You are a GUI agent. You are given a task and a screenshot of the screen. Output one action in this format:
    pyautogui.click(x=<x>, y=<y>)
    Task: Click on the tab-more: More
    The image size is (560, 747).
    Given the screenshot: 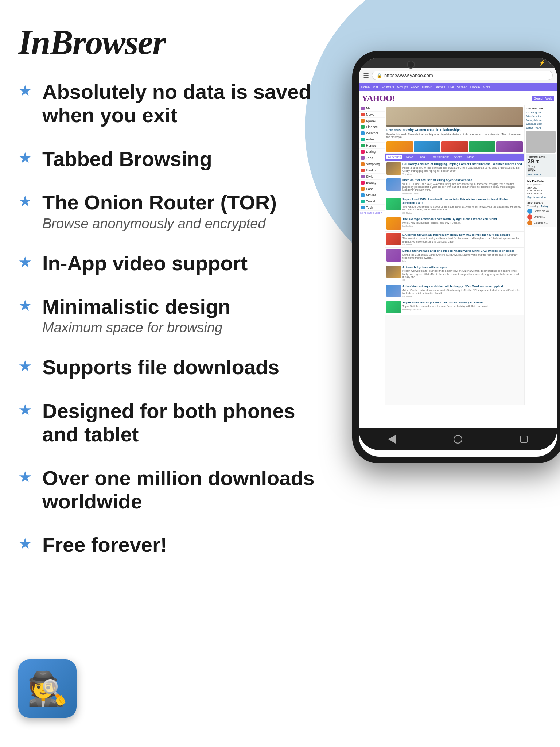 What is the action you would take?
    pyautogui.click(x=471, y=157)
    